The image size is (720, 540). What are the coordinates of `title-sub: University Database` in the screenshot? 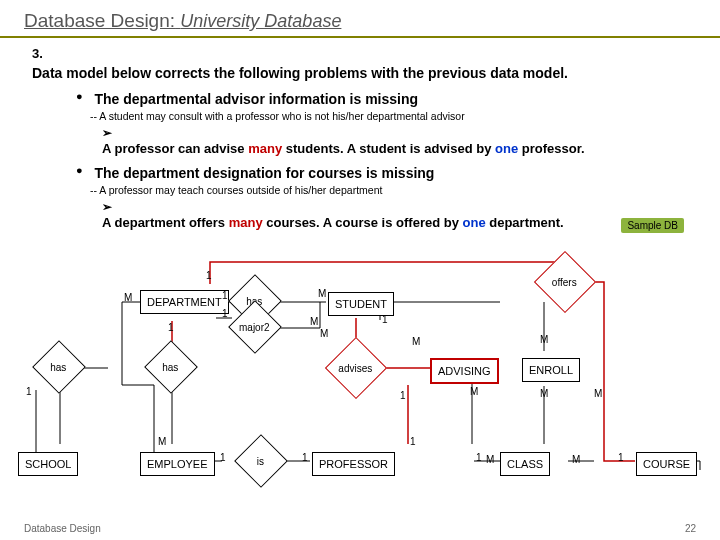 It's located at (260, 21).